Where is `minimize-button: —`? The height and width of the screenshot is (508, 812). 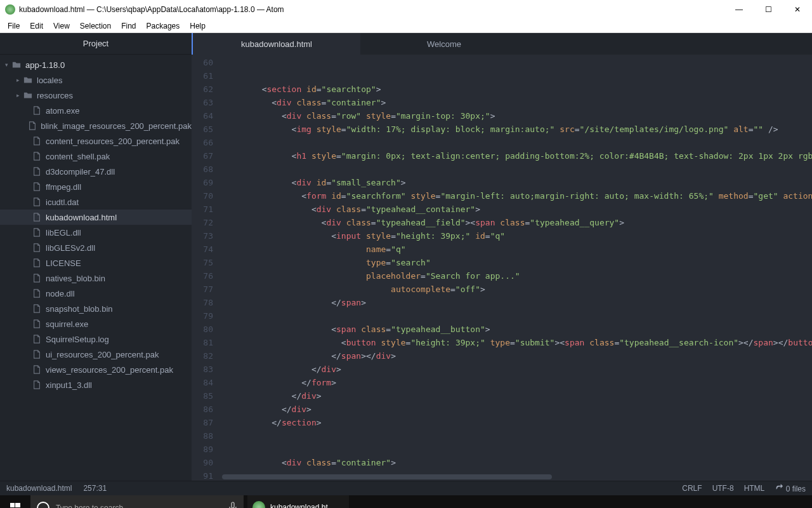
minimize-button: — is located at coordinates (739, 10).